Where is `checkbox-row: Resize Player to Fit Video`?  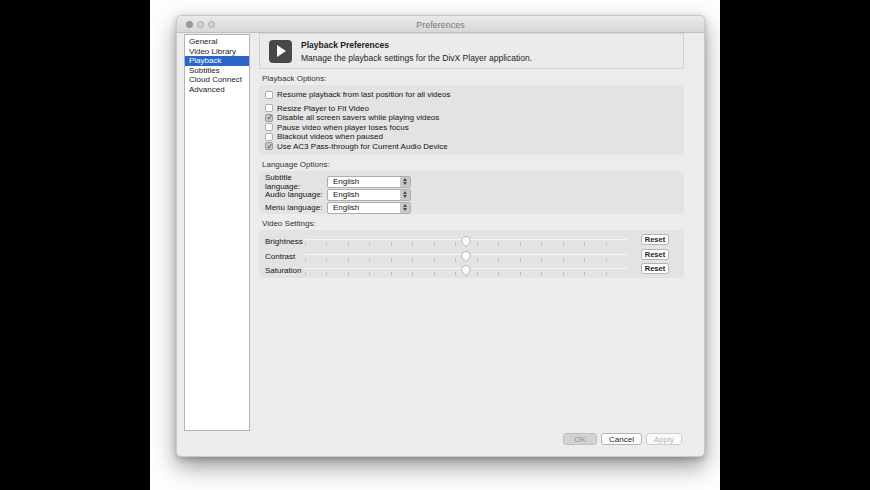
checkbox-row: Resize Player to Fit Video is located at coordinates (474, 109).